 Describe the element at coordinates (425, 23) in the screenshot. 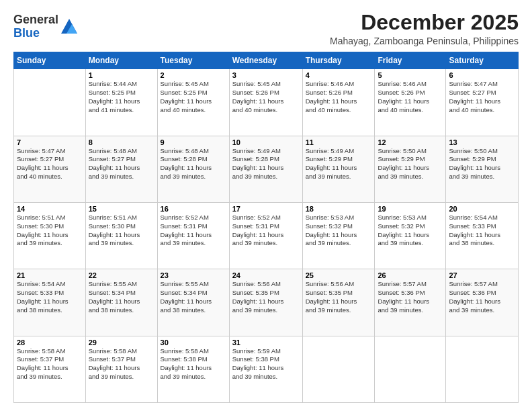

I see `month-title: December 2025` at that location.